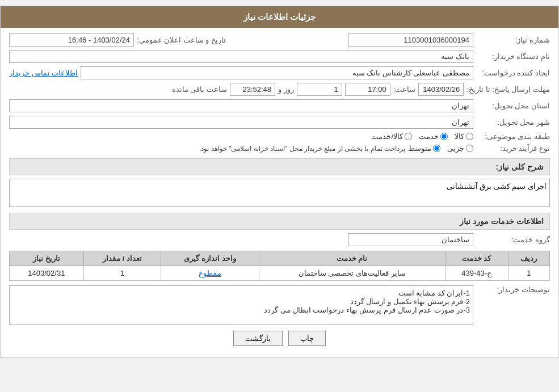 The height and width of the screenshot is (392, 559). I want to click on purchase-type-label: نوع فرآیند خرید:, so click(513, 149).